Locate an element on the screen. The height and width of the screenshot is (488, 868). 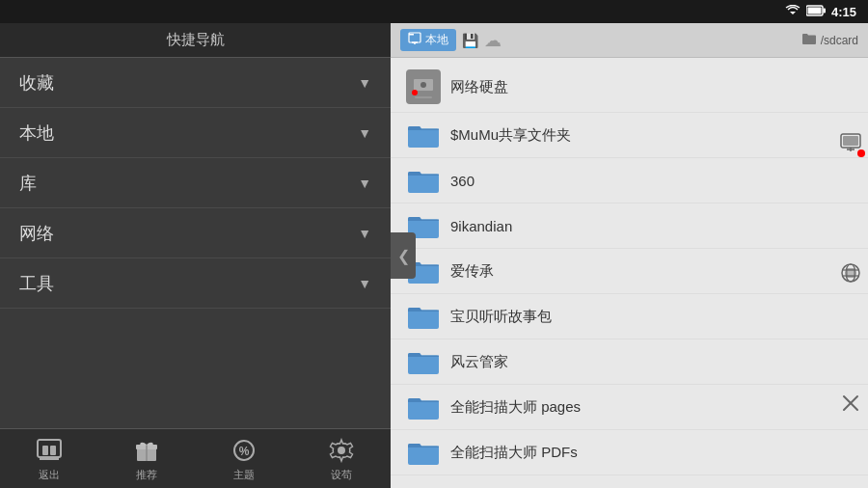
list-item: 全能扫描大师 pages is located at coordinates (629, 407).